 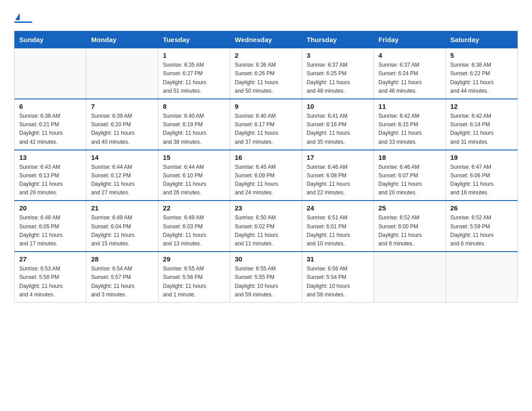 What do you see at coordinates (266, 17) in the screenshot?
I see `header` at bounding box center [266, 17].